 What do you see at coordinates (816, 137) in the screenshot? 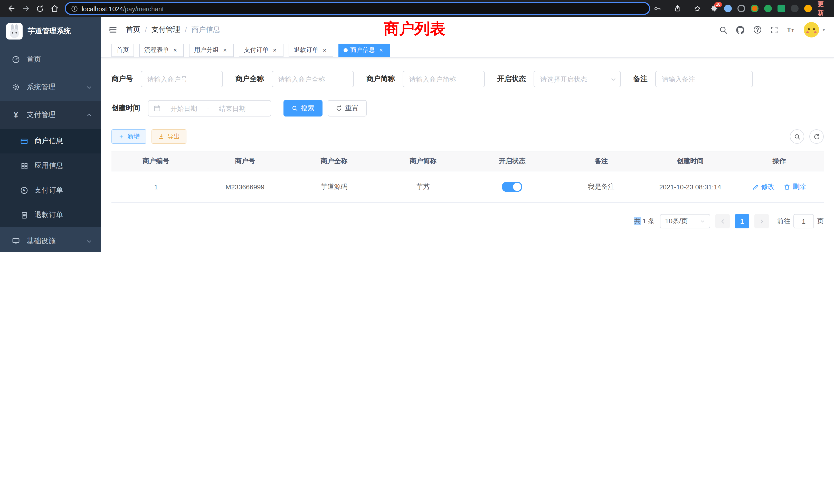
I see `refresh-table-button` at bounding box center [816, 137].